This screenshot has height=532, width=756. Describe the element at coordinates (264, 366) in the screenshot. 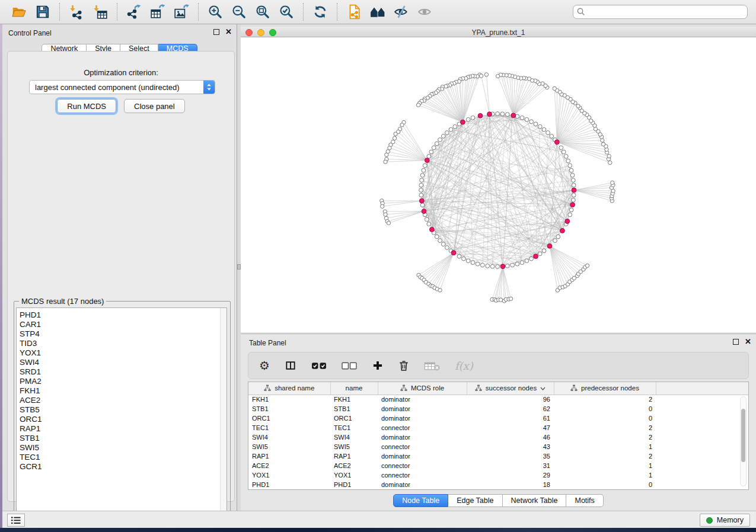

I see `table-settings-icon: ⚙` at that location.